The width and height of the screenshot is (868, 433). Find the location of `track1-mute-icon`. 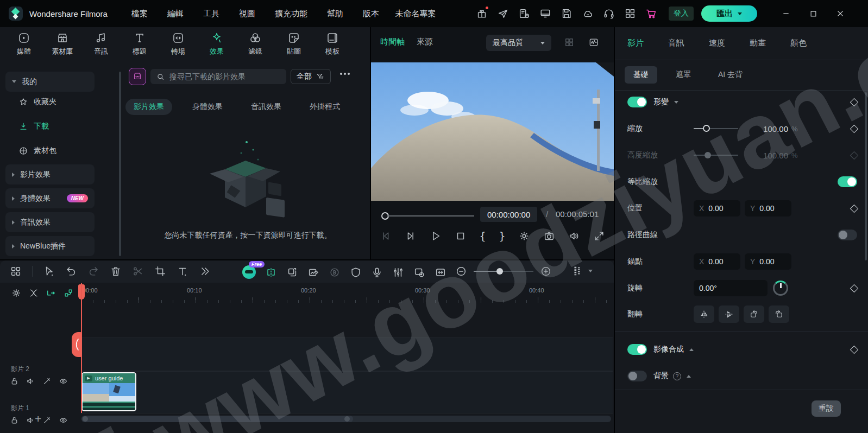

track1-mute-icon is located at coordinates (30, 420).